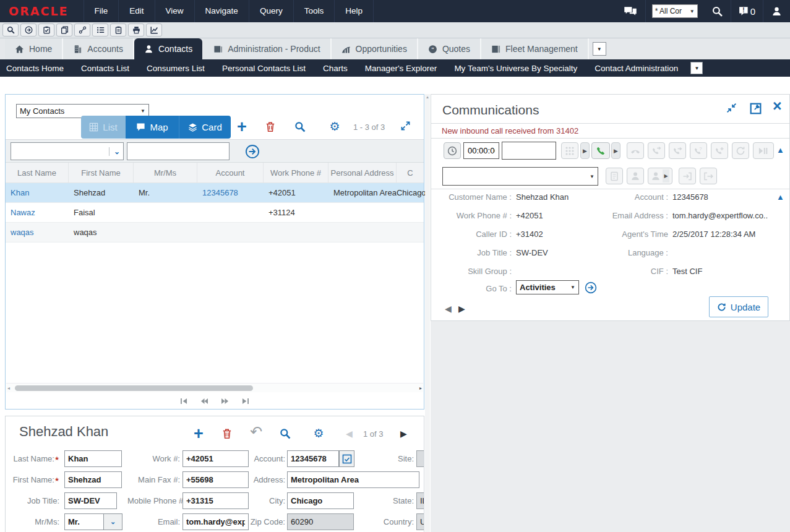  I want to click on collapse-toolbar-arrow: ▲, so click(781, 150).